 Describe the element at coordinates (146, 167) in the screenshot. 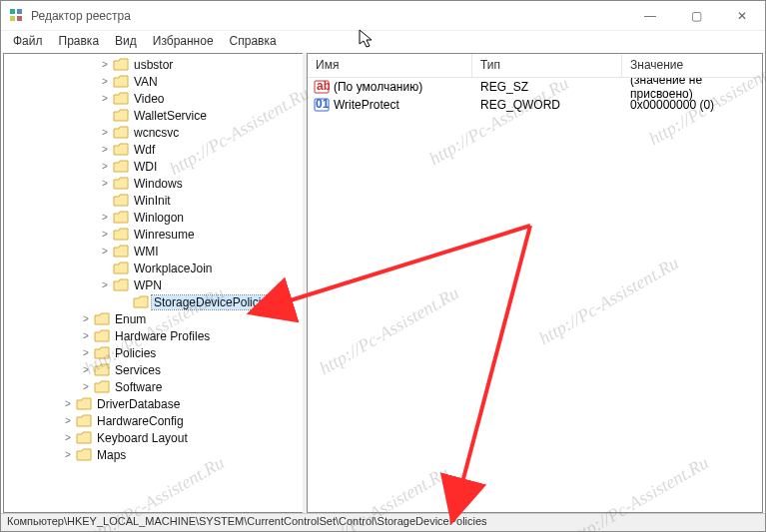

I see `tree-item-label: WDI` at that location.